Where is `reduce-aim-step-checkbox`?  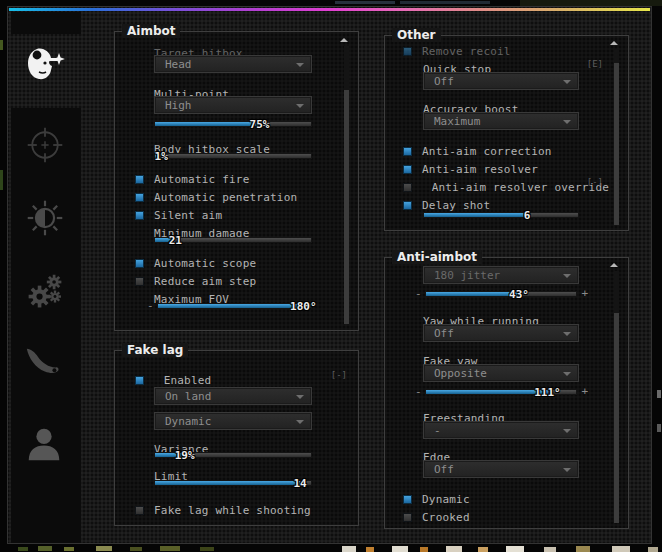 reduce-aim-step-checkbox is located at coordinates (140, 282).